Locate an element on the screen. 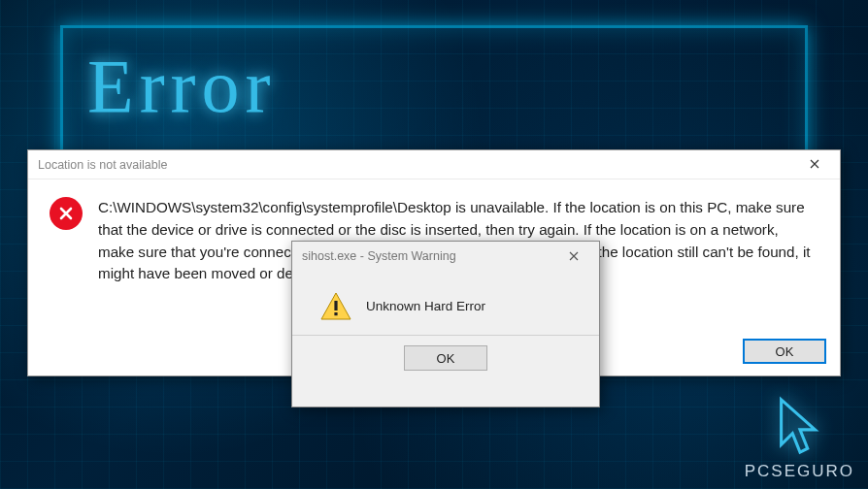  warn-title: sihost.exe - System Warning is located at coordinates (427, 256).